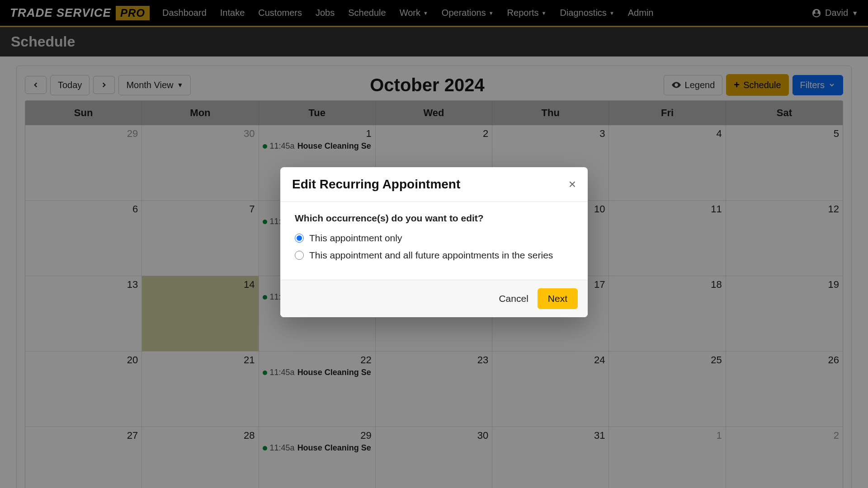 The height and width of the screenshot is (488, 868). What do you see at coordinates (434, 242) in the screenshot?
I see `modal: Edit Recurring Appointment × Which occur…` at bounding box center [434, 242].